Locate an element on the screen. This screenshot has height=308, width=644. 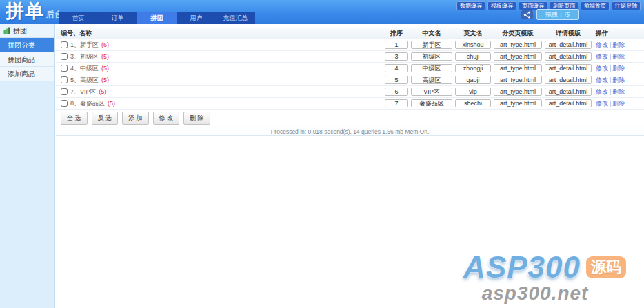
sidebar-item-group-goods: 拼团商品 is located at coordinates (28, 59).